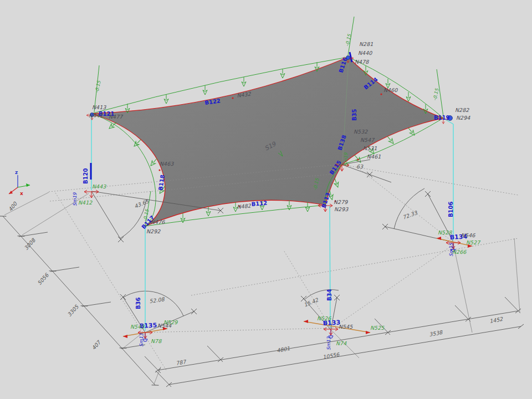  Describe the element at coordinates (17, 172) in the screenshot. I see `axis-label-z: z` at that location.